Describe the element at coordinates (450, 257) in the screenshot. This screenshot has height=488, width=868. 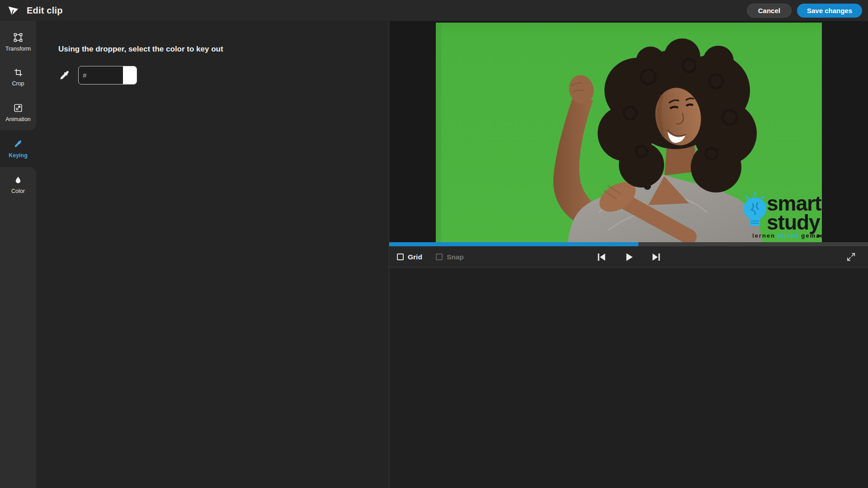
I see `snap-toggle: Snap` at that location.